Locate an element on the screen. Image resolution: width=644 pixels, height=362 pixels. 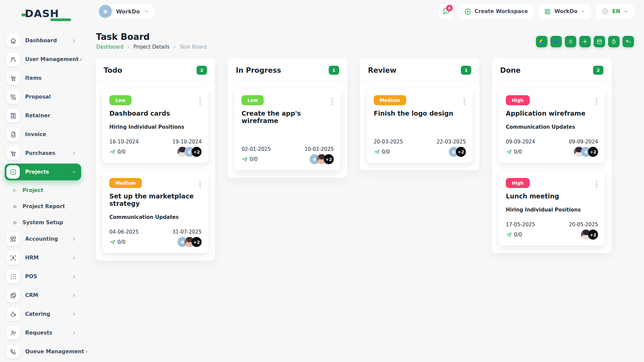
sidebar-item-catering: Catering is located at coordinates (43, 314).